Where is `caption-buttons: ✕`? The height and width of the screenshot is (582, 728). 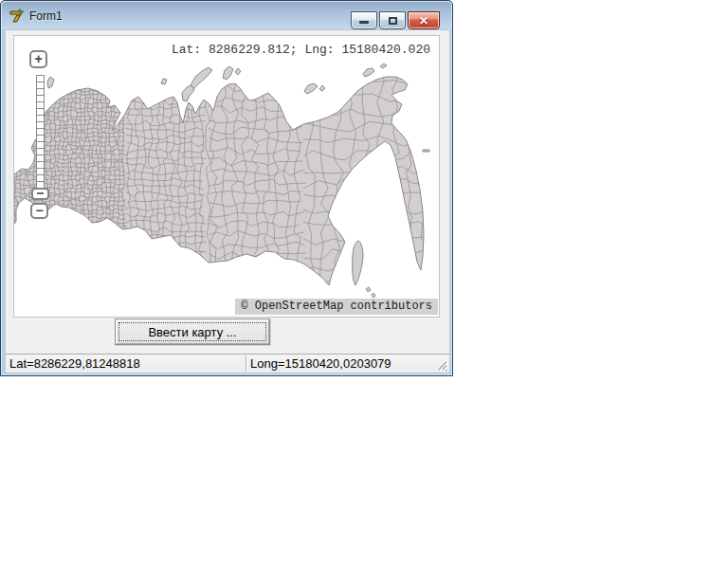 caption-buttons: ✕ is located at coordinates (395, 21).